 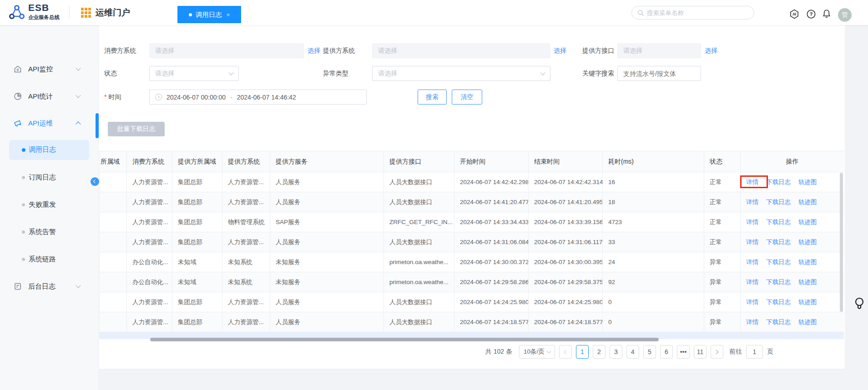 What do you see at coordinates (432, 97) in the screenshot?
I see `search-button: 搜索` at bounding box center [432, 97].